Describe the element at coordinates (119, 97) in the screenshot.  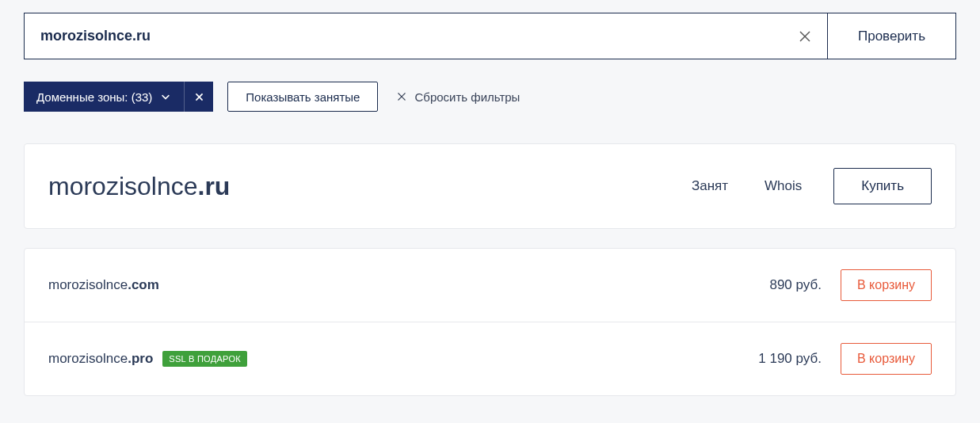
I see `zones-filter: Доменные зоны: (33)` at that location.